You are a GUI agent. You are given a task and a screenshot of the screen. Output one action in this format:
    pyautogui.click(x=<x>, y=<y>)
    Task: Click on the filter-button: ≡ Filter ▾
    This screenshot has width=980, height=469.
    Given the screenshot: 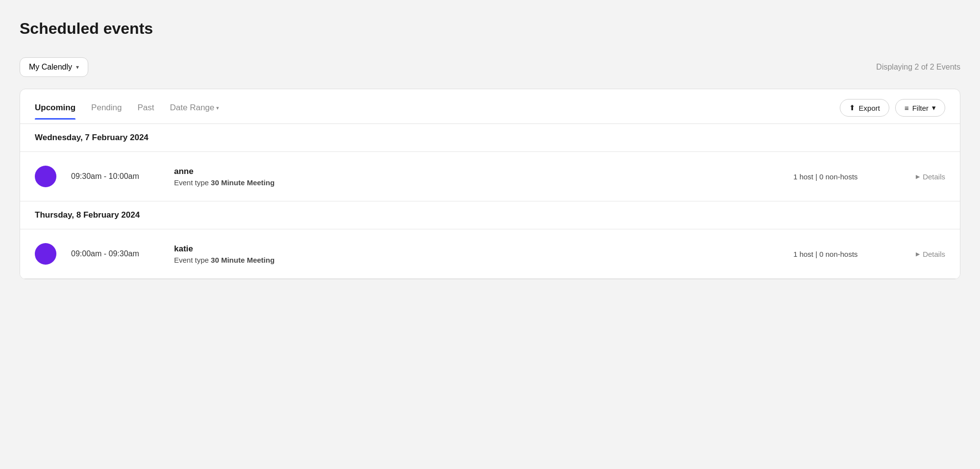 What is the action you would take?
    pyautogui.click(x=920, y=108)
    